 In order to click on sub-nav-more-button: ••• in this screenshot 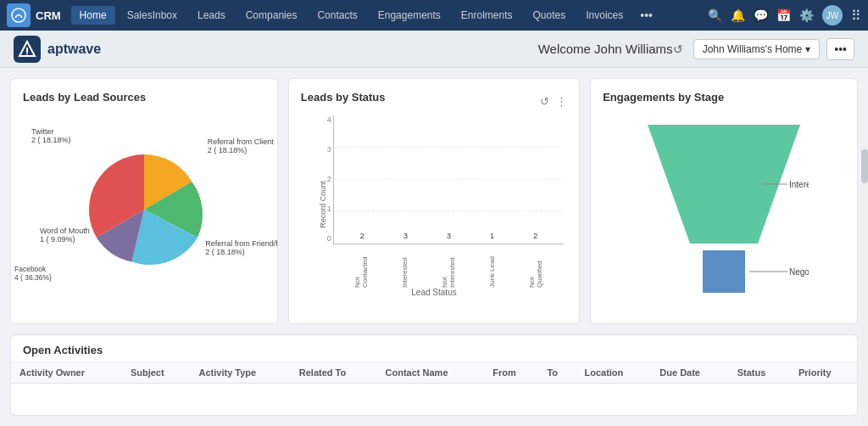, I will do `click(841, 49)`.